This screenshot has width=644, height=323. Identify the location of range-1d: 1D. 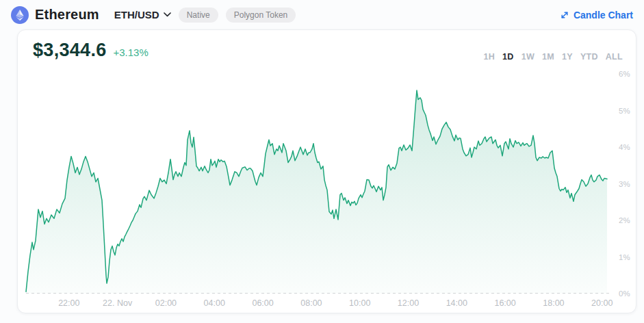
(508, 57).